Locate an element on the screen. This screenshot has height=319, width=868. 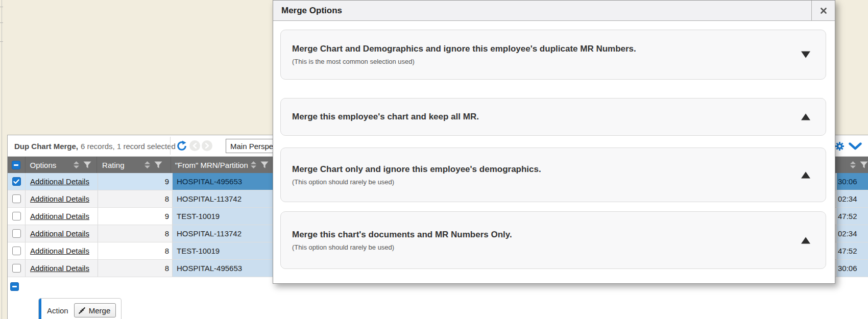
chevron-right-icon is located at coordinates (207, 146).